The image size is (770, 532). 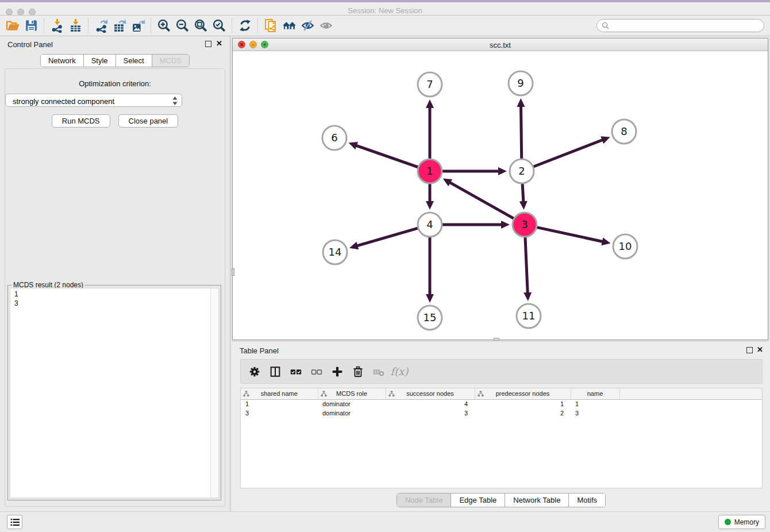 I want to click on delete-table-icon, so click(x=379, y=372).